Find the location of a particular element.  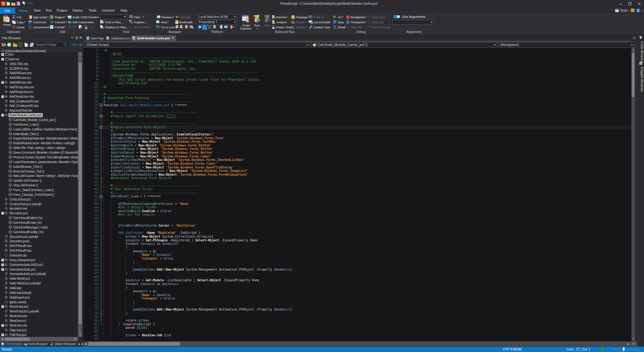

tree-item-label: Add-JobTracker -Name <string> -JobScript… is located at coordinates (46, 176).